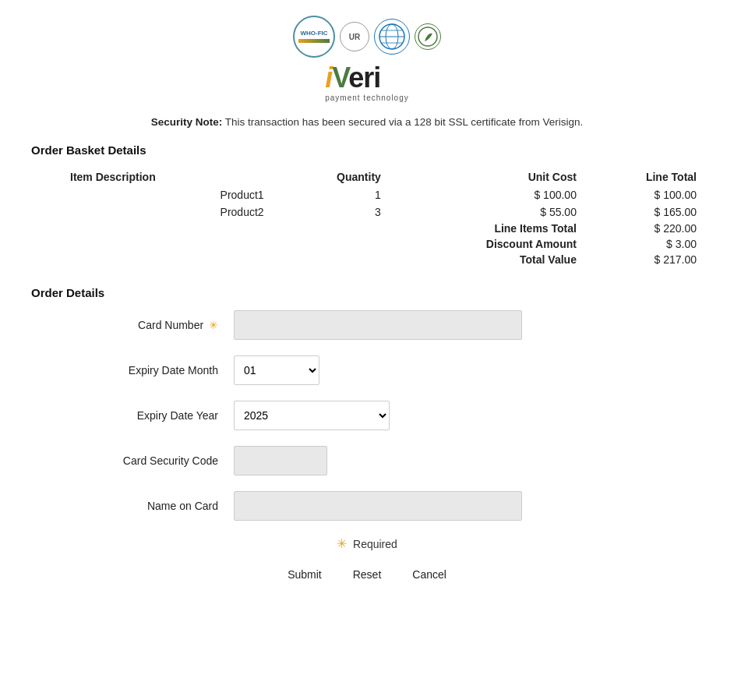  What do you see at coordinates (378, 506) in the screenshot?
I see `name-on-card-input` at bounding box center [378, 506].